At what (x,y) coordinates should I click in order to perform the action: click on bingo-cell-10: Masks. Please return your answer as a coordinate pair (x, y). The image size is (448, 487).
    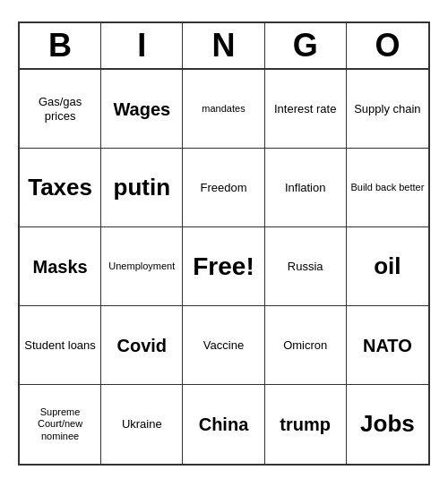
    Looking at the image, I should click on (61, 267).